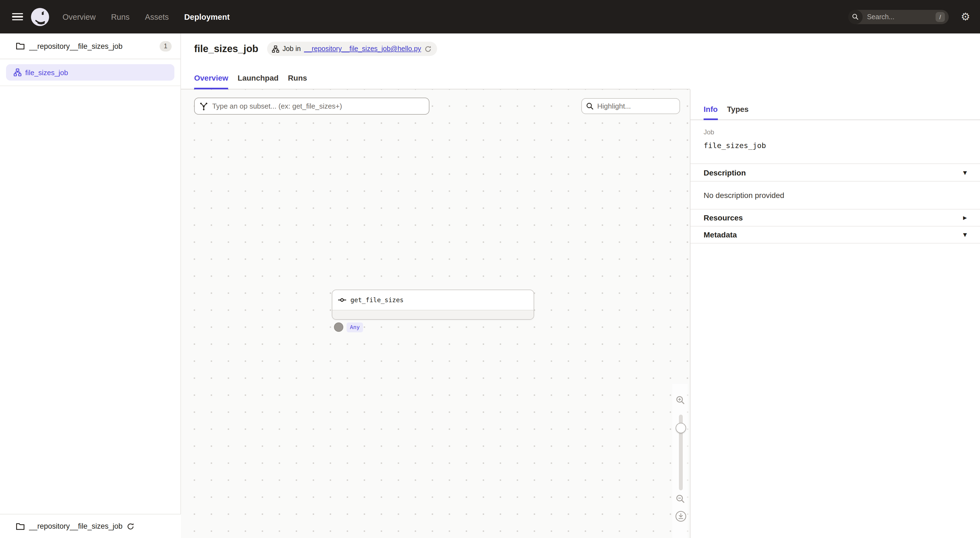  Describe the element at coordinates (79, 17) in the screenshot. I see `nav-overview: Overview` at that location.